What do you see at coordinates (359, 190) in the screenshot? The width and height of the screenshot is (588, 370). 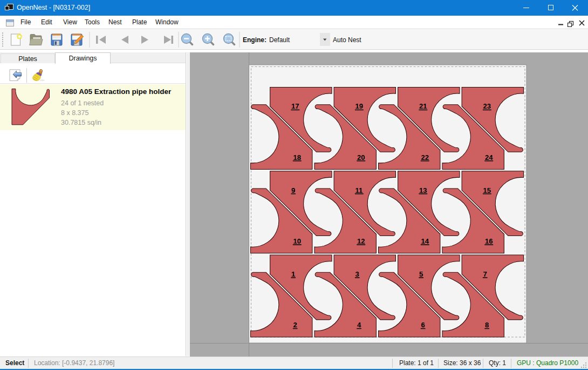 I see `svg-text: 11` at bounding box center [359, 190].